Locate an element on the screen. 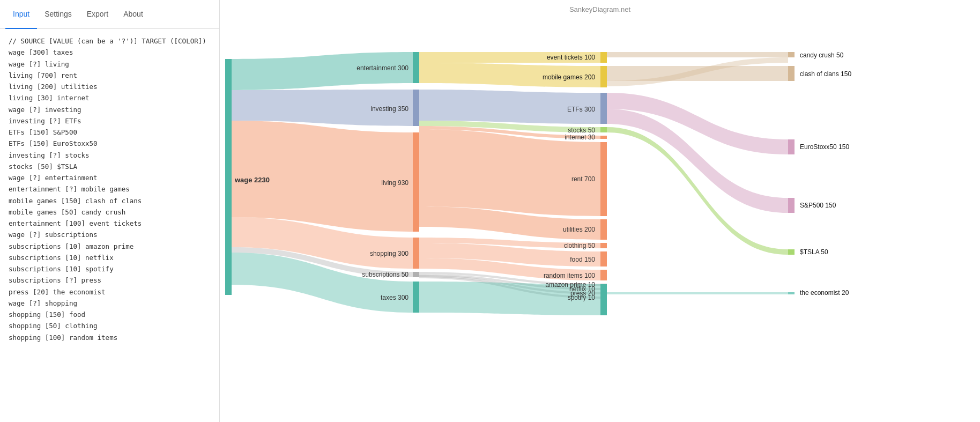  tab-about: About is located at coordinates (133, 14).